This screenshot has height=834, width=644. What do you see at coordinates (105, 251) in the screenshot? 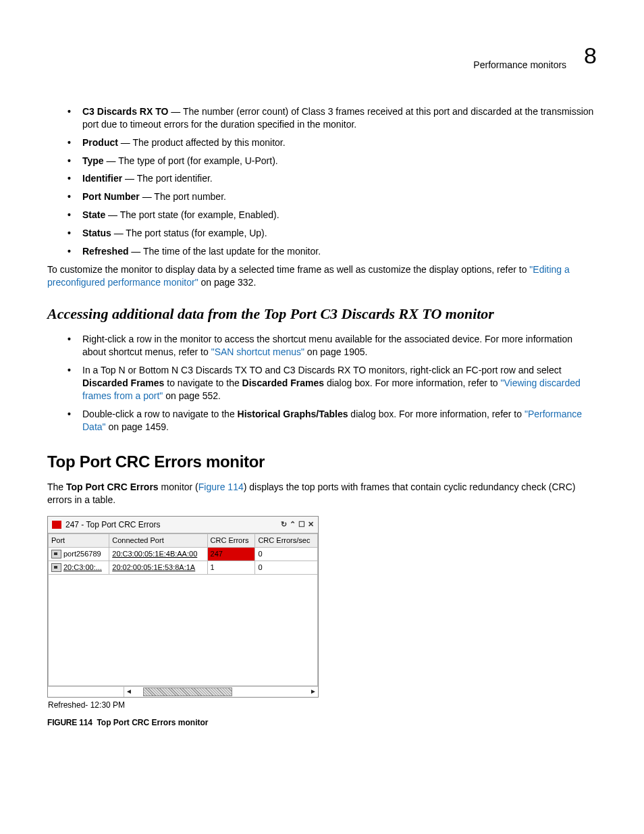
I see `term: Refreshed` at bounding box center [105, 251].